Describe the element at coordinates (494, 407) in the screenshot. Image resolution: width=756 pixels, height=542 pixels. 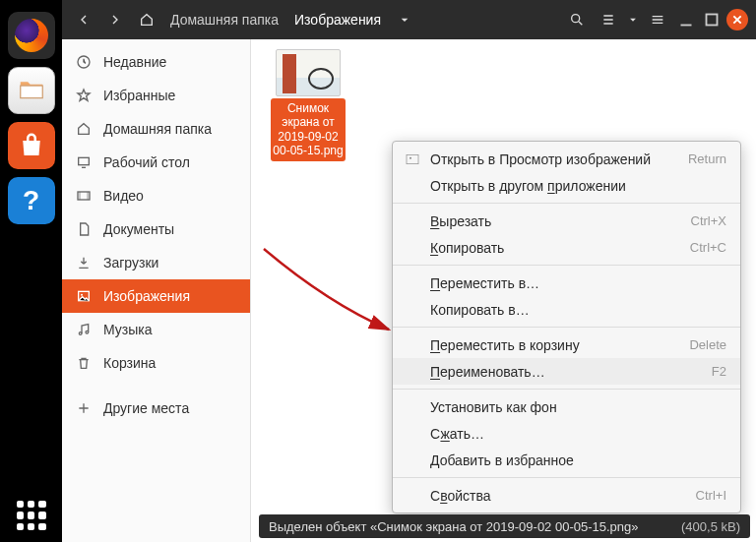
I see `ctx-label: Установить как фон` at that location.